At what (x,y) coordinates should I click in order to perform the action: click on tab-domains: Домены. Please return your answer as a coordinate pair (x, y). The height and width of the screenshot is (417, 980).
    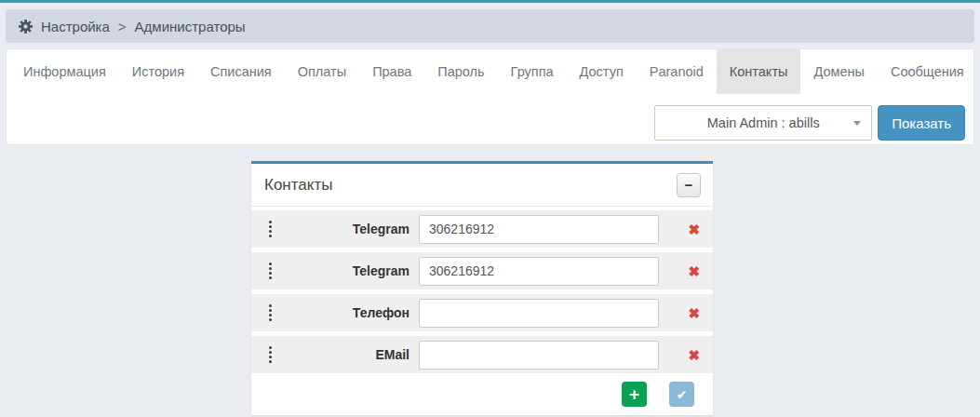
    Looking at the image, I should click on (839, 72).